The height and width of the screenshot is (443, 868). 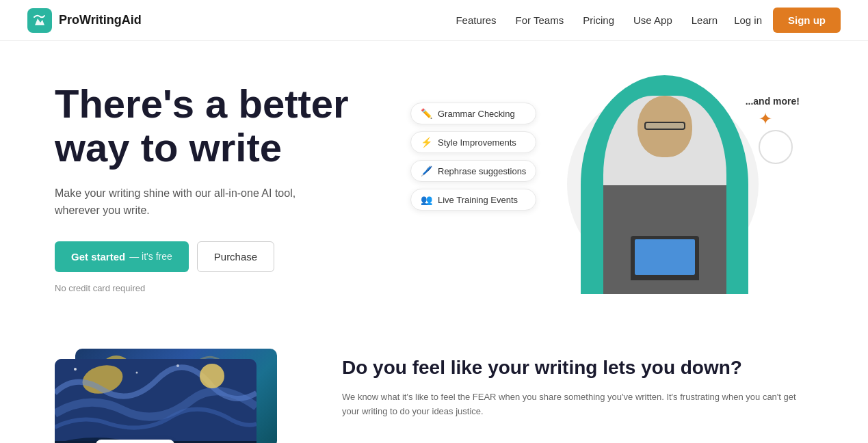 What do you see at coordinates (665, 185) in the screenshot?
I see `teal-person-bg` at bounding box center [665, 185].